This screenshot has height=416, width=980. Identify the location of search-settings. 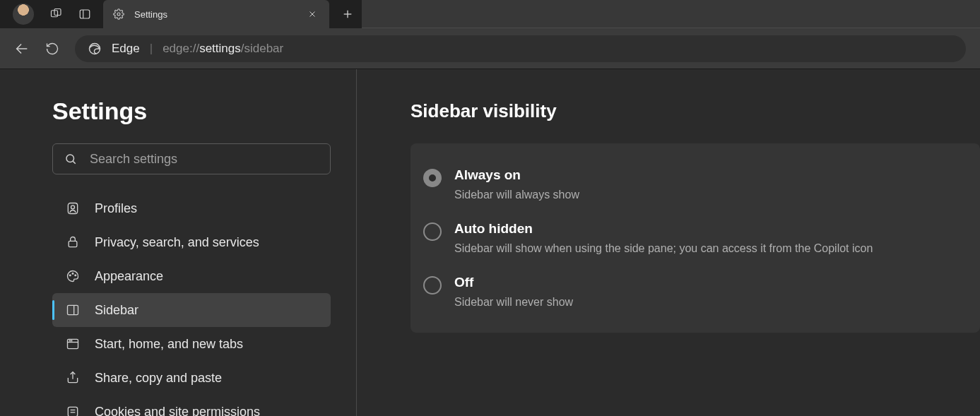
(191, 159).